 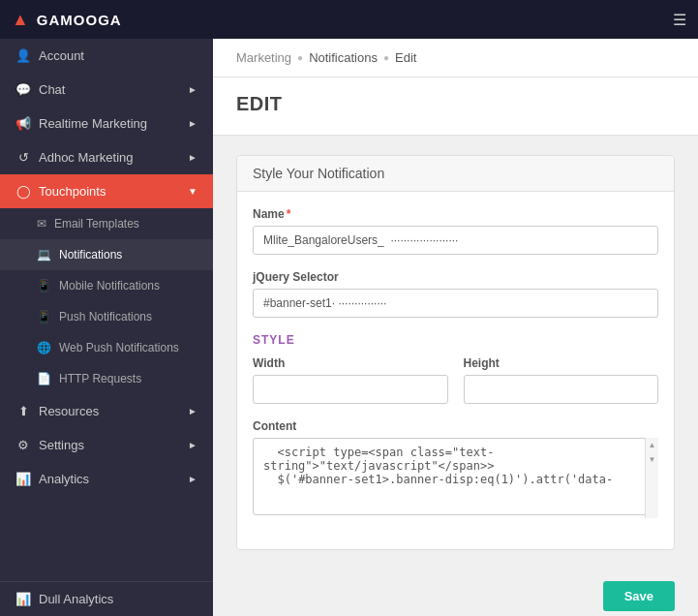 What do you see at coordinates (106, 379) in the screenshot?
I see `sidebar-item-http-requests: 📄 HTTP Requests` at bounding box center [106, 379].